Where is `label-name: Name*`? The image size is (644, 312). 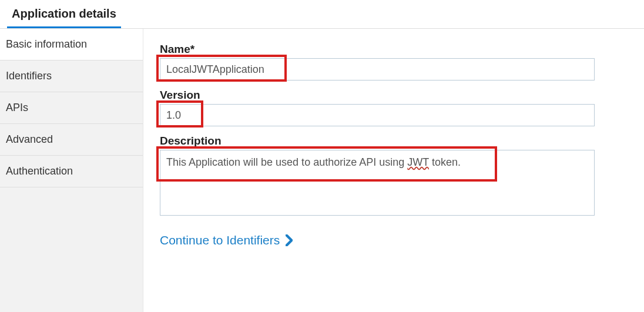
label-name: Name* is located at coordinates (394, 49).